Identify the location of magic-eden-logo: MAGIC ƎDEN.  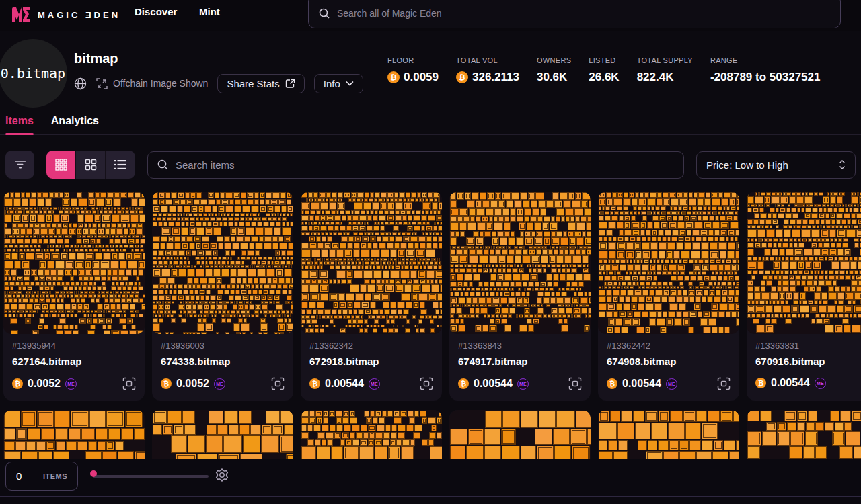
(66, 15).